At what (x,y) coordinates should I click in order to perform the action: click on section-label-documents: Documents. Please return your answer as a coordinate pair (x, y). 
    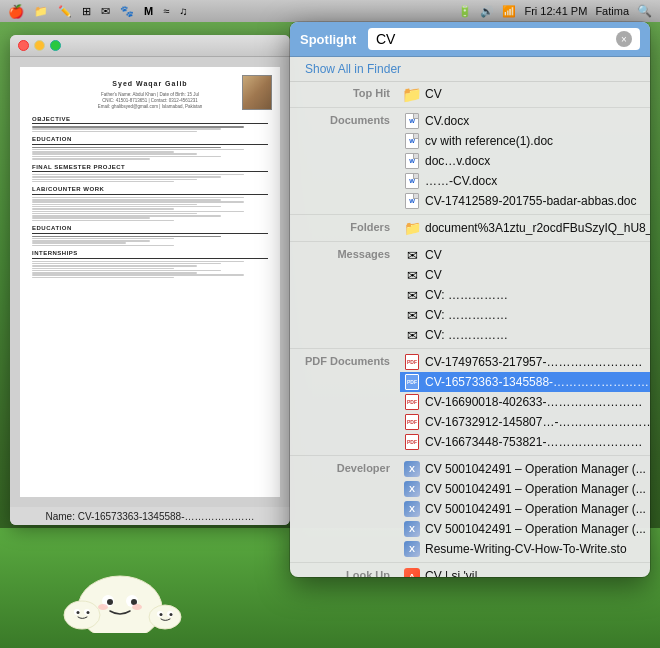
    Looking at the image, I should click on (345, 161).